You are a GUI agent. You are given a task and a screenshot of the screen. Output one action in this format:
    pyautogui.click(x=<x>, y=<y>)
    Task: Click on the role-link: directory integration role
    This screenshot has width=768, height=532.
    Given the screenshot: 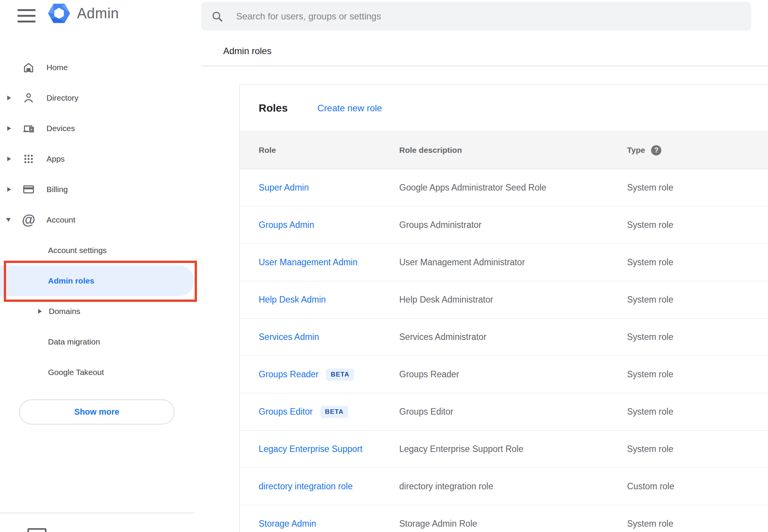 What is the action you would take?
    pyautogui.click(x=306, y=486)
    